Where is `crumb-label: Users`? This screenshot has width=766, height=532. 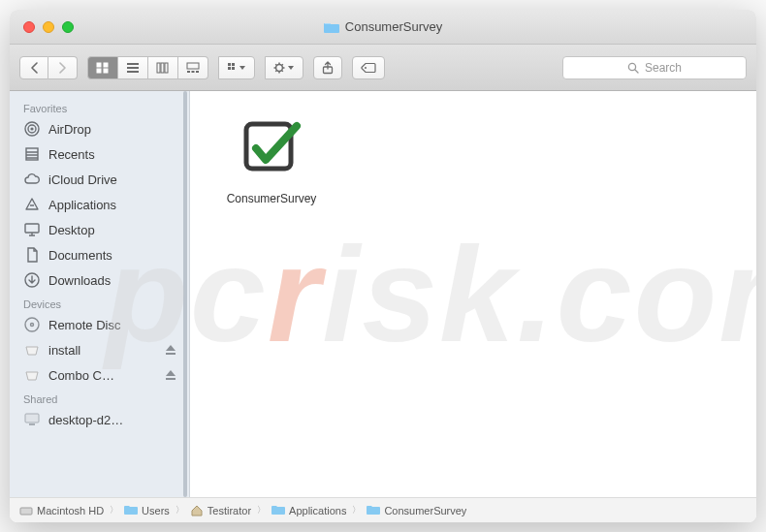
crumb-label: Users is located at coordinates (155, 511).